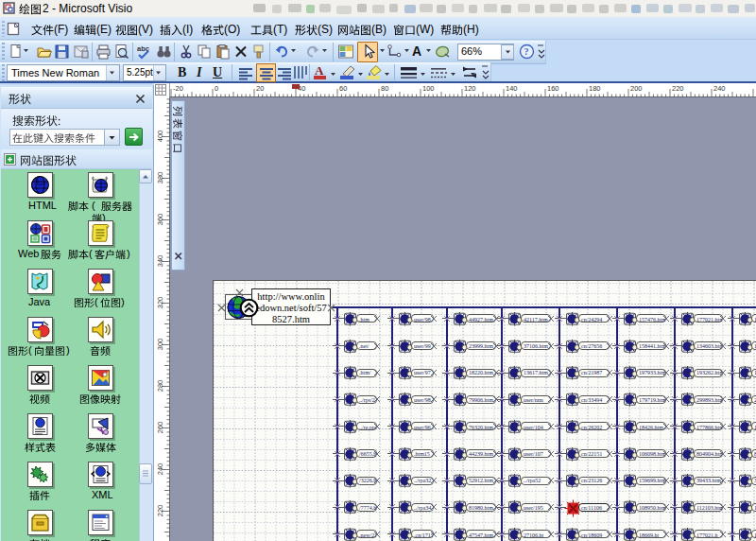 Image resolution: width=756 pixels, height=541 pixels. Describe the element at coordinates (481, 400) in the screenshot. I see `svg-text: 79906.htm` at that location.